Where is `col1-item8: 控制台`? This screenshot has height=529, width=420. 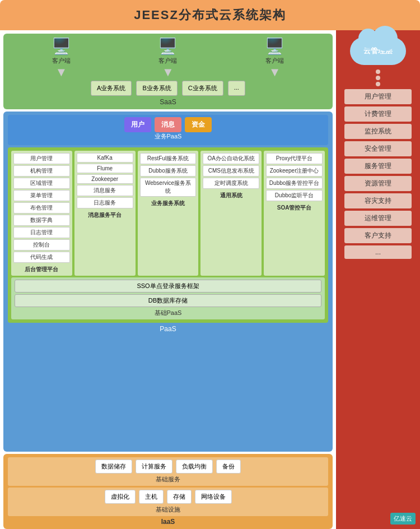 col1-item8: 控制台 is located at coordinates (41, 245).